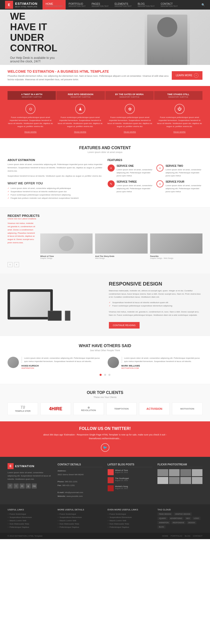 This screenshot has width=210, height=644. I want to click on bottom-nav-contact: CONTACT, so click(198, 536).